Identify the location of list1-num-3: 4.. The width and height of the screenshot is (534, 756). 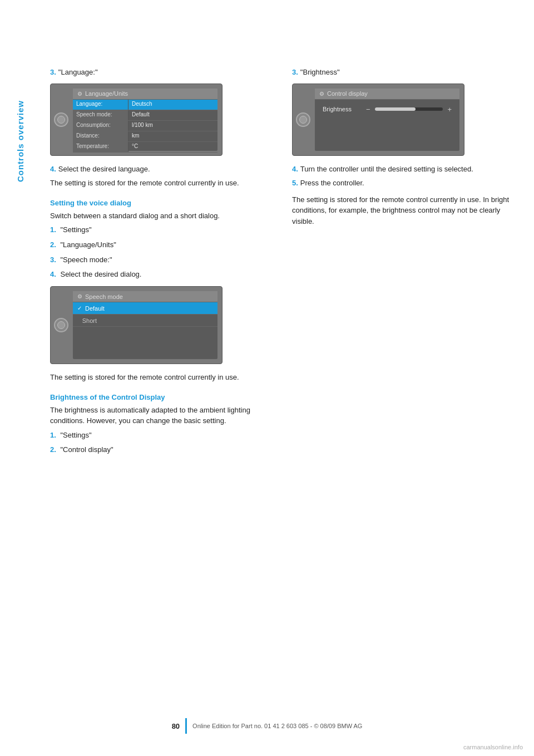
(53, 274).